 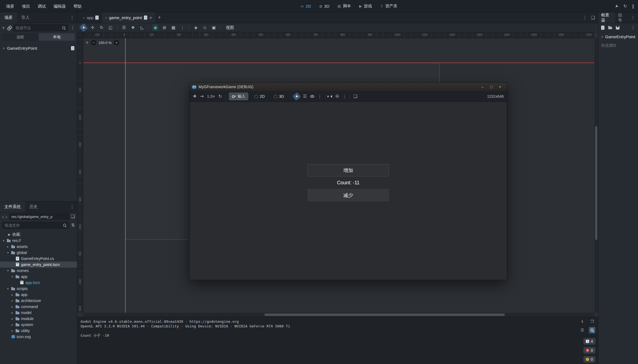 What do you see at coordinates (592, 330) in the screenshot?
I see `log-search-icon` at bounding box center [592, 330].